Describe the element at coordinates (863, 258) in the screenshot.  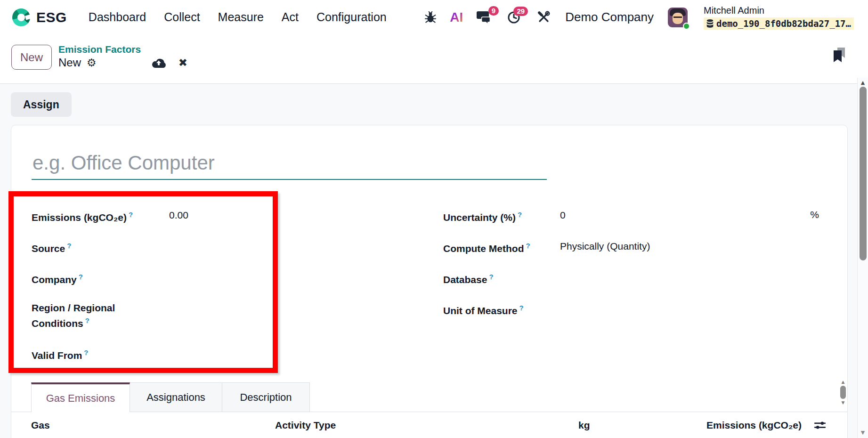
I see `page-scrollbar: ▲ ▼` at that location.